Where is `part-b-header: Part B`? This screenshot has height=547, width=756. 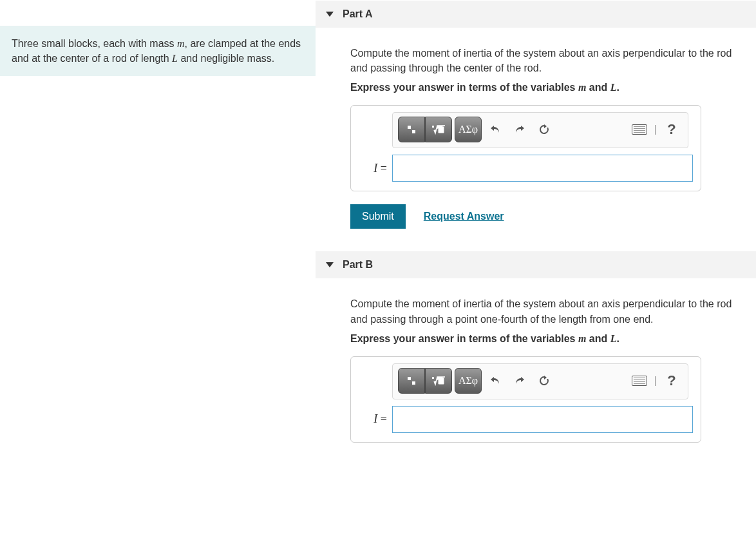 part-b-header: Part B is located at coordinates (536, 264).